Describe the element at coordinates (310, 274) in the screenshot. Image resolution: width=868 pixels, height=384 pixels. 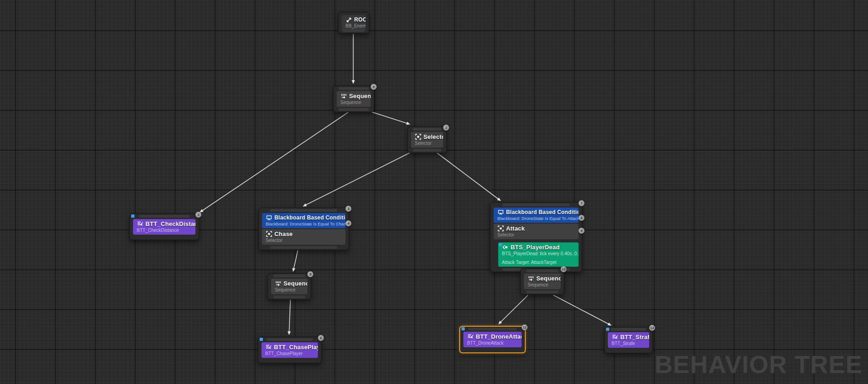
I see `execution-order-badge: 5` at that location.